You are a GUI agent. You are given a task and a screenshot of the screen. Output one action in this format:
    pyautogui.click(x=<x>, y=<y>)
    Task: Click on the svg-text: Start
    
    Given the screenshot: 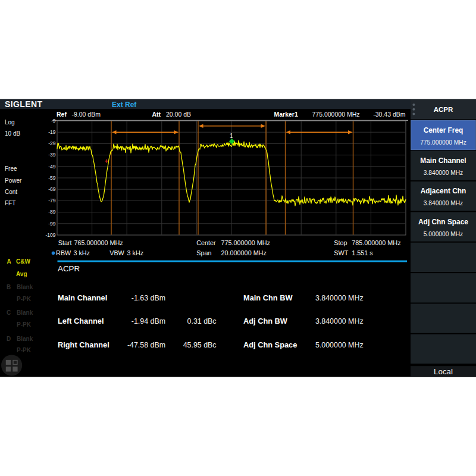 What is the action you would take?
    pyautogui.click(x=65, y=243)
    